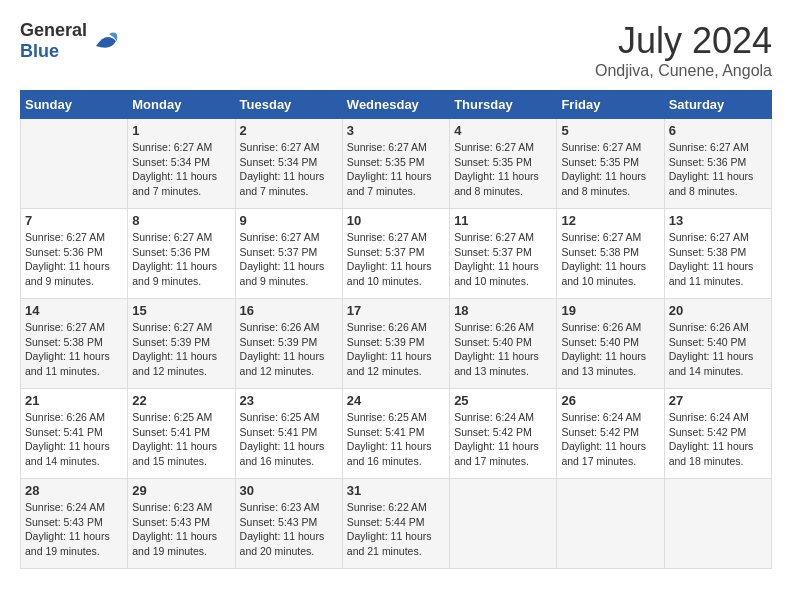  What do you see at coordinates (396, 524) in the screenshot?
I see `calendar-week-row: 28Sunrise: 6:24 AM Sunset: 5:43 PM Dayli…` at bounding box center [396, 524].